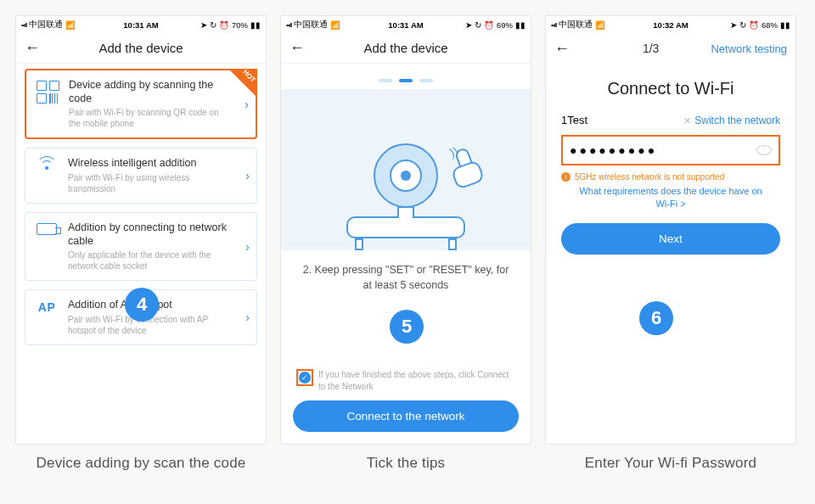  I want to click on option-subtitle: Pair with Wi-Fi by using wireless transm…, so click(149, 183).